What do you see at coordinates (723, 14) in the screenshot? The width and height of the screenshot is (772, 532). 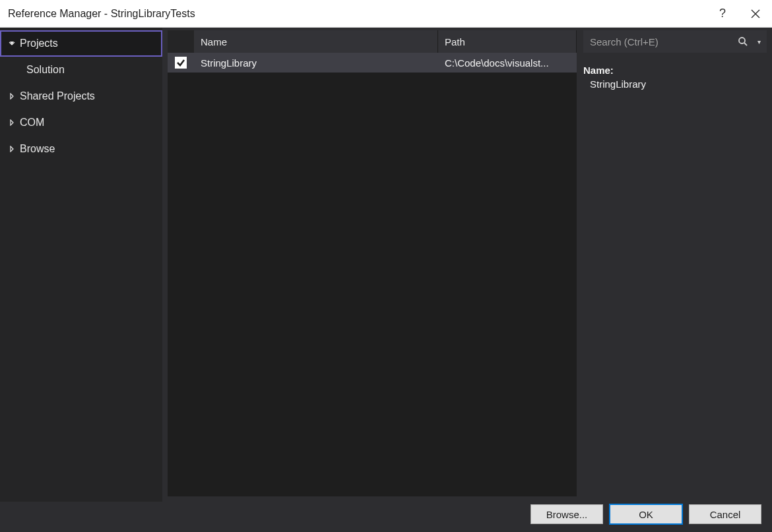 I see `help-button: ?` at bounding box center [723, 14].